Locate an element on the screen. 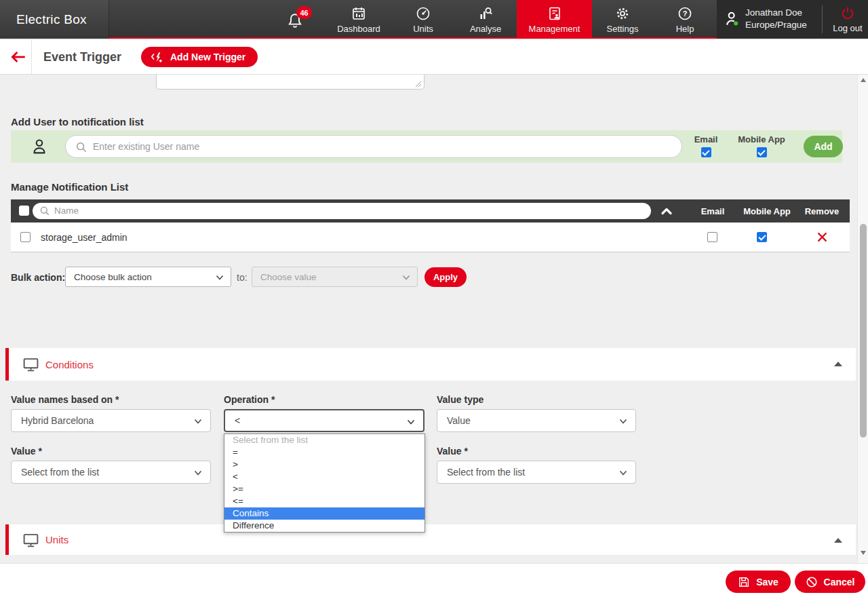  operation-select: < is located at coordinates (324, 421).